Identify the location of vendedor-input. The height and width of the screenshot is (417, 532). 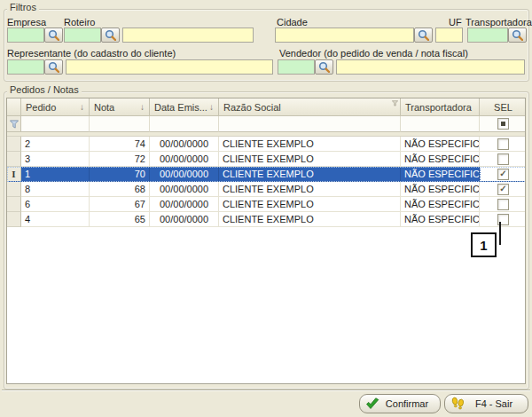
(296, 67).